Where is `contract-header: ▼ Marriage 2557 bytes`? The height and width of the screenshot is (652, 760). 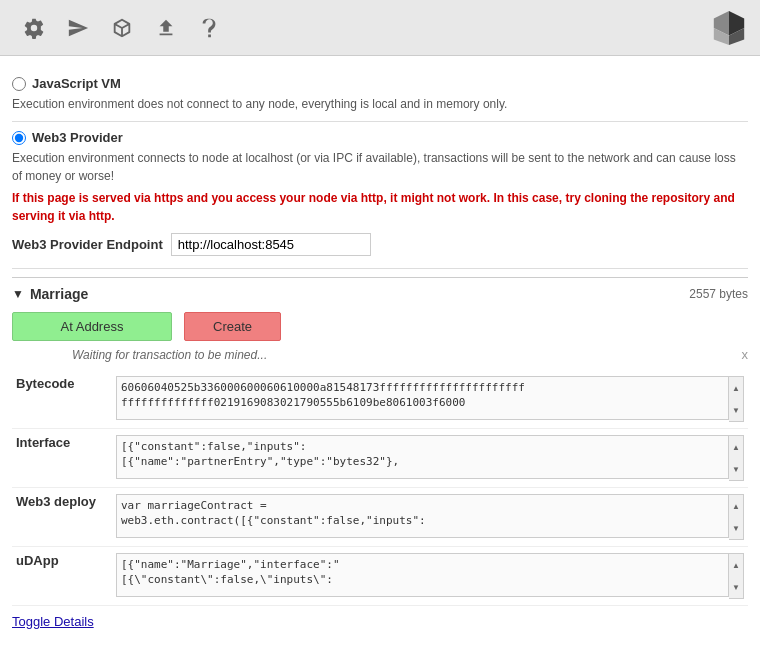 contract-header: ▼ Marriage 2557 bytes is located at coordinates (380, 294).